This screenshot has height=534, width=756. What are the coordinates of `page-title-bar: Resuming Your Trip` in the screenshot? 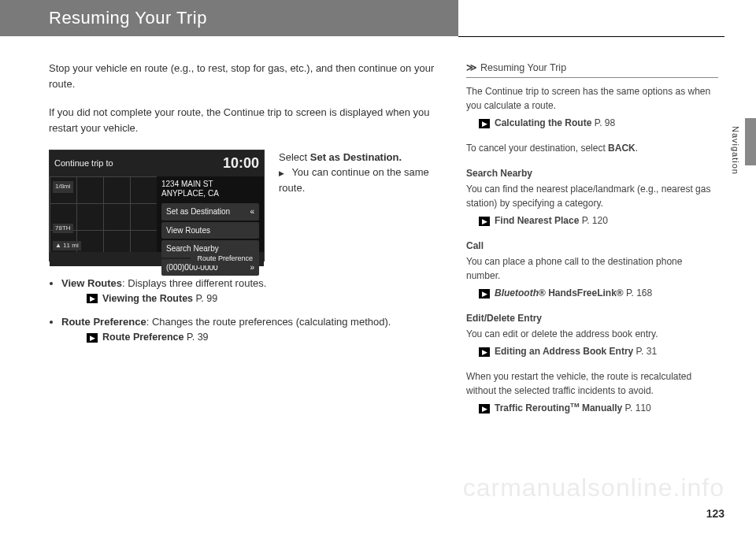 It's located at (229, 18).